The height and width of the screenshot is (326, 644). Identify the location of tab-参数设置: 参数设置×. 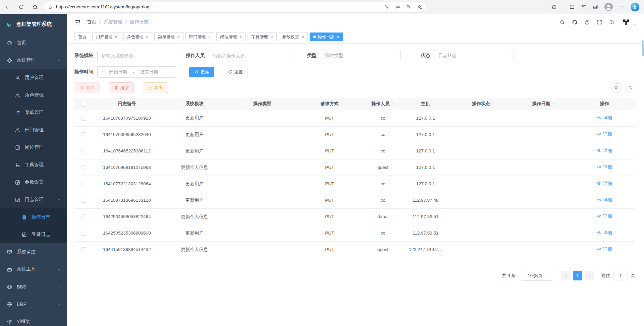
(293, 37).